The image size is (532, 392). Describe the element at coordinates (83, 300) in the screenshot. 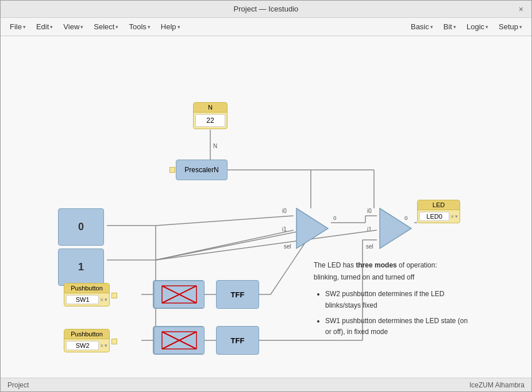

I see `pushbutton1-value-display: SW1` at that location.